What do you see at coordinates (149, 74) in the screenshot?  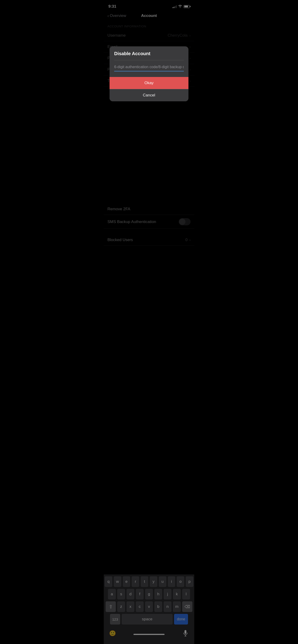 I see `disable-account-modal: Disable Account Okay Cancel` at bounding box center [149, 74].